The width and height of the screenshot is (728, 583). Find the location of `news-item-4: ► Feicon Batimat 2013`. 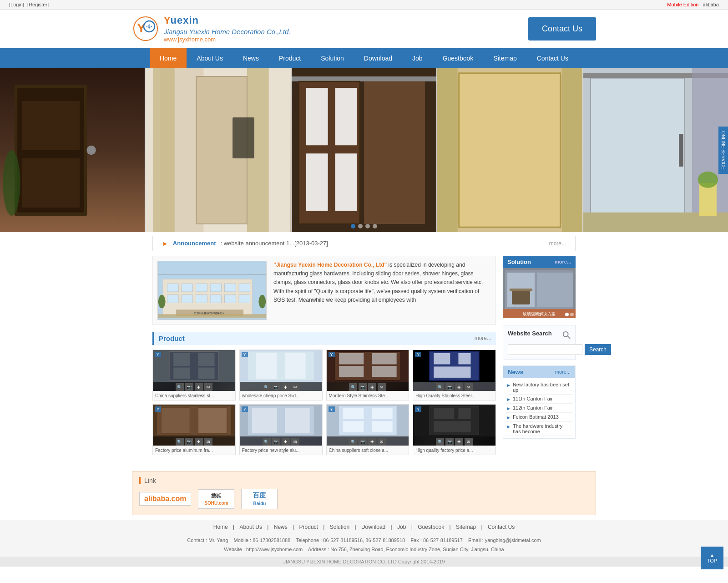

news-item-4: ► Feicon Batimat 2013 is located at coordinates (539, 417).